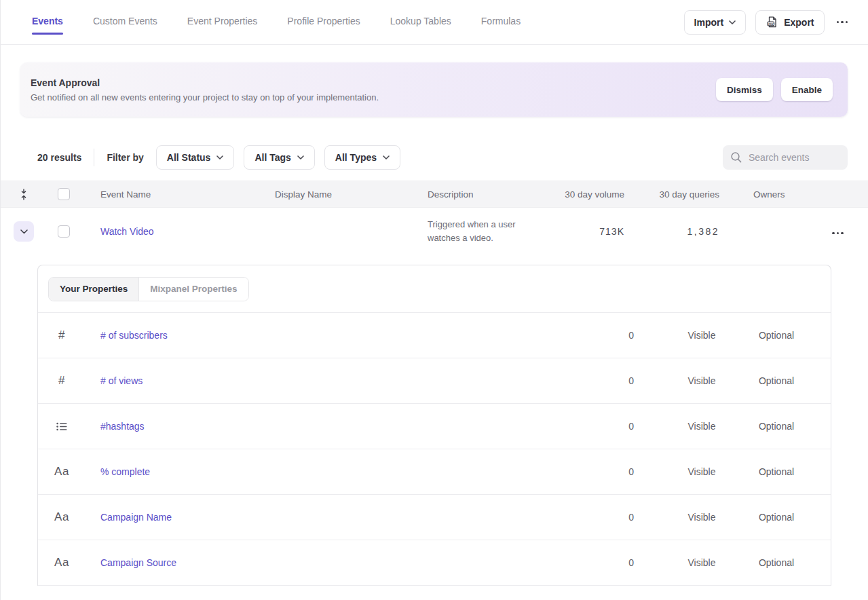 The width and height of the screenshot is (868, 600). I want to click on event-name-link: Watch Video, so click(128, 231).